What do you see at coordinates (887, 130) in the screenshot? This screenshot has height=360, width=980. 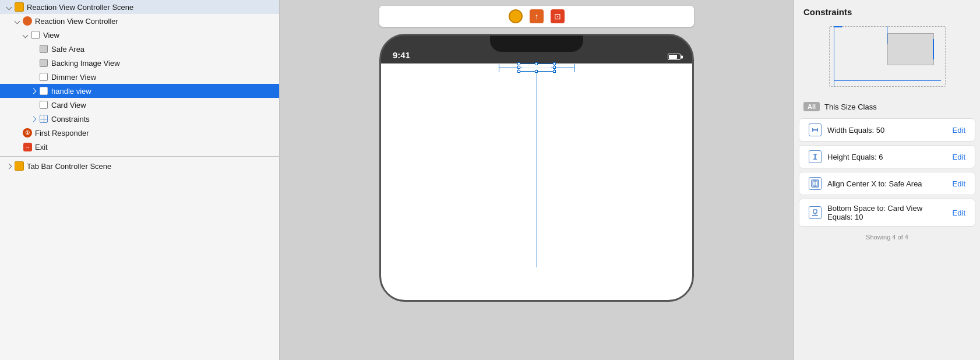 I see `constraint-row-width: Width Equals: 50 Edit` at bounding box center [887, 130].